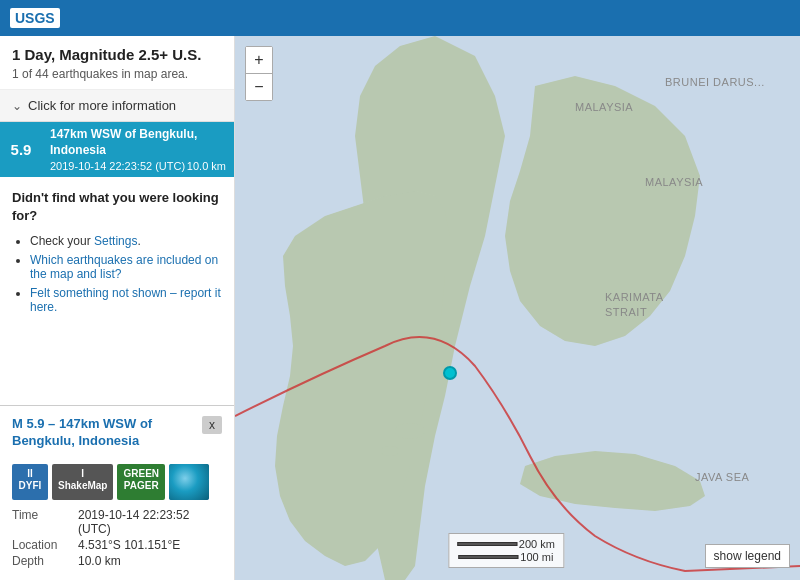 Image resolution: width=800 pixels, height=580 pixels. I want to click on map-zoom-controls: + −, so click(259, 74).